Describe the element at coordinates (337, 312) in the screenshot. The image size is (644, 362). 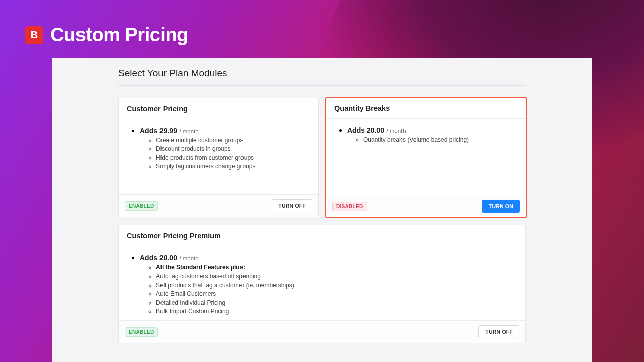
I see `feature-item: Bulk Import Custom Pricing` at that location.